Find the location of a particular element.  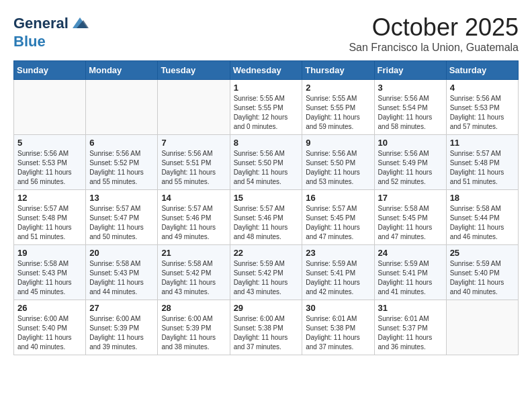

logo-text-general: General is located at coordinates (41, 24).